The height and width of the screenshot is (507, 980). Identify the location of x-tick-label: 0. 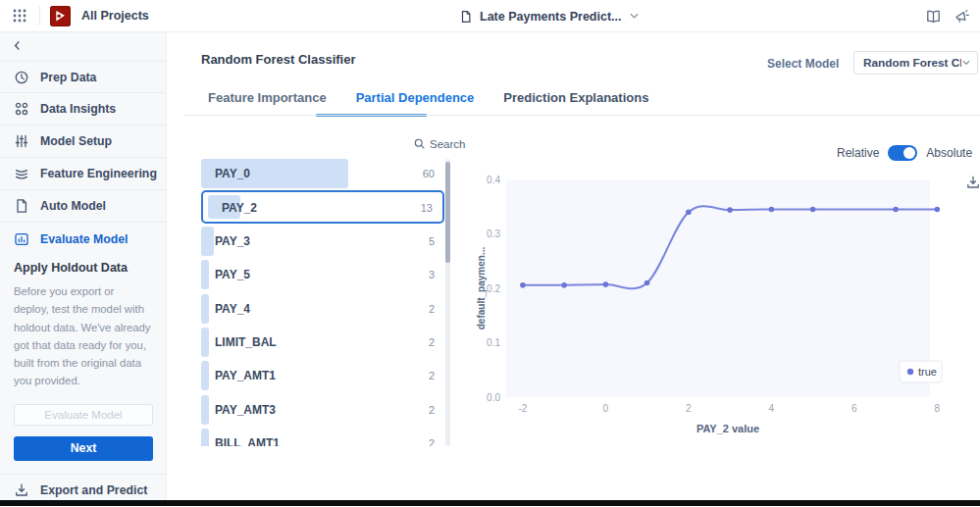
(606, 408).